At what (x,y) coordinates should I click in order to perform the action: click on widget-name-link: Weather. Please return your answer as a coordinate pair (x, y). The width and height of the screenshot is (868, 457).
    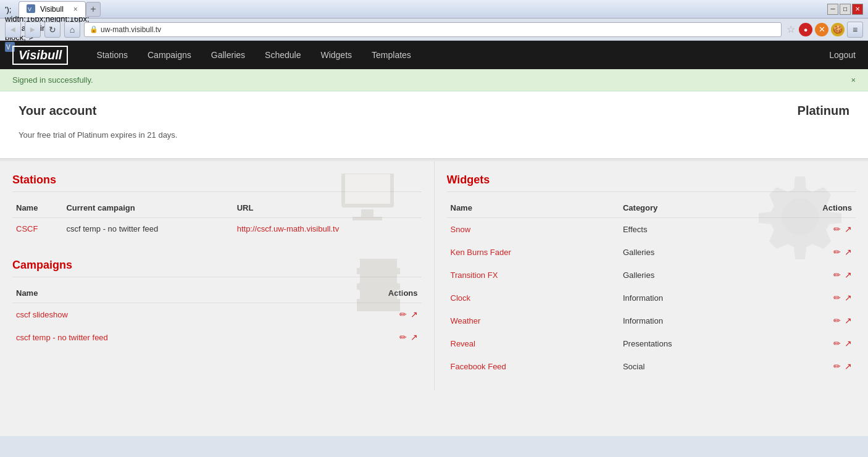
    Looking at the image, I should click on (465, 321).